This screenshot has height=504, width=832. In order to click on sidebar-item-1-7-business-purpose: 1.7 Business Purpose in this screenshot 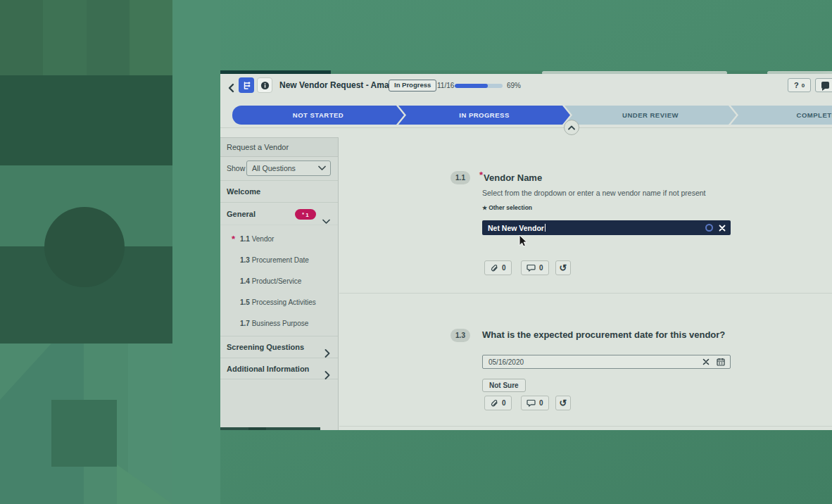, I will do `click(279, 324)`.